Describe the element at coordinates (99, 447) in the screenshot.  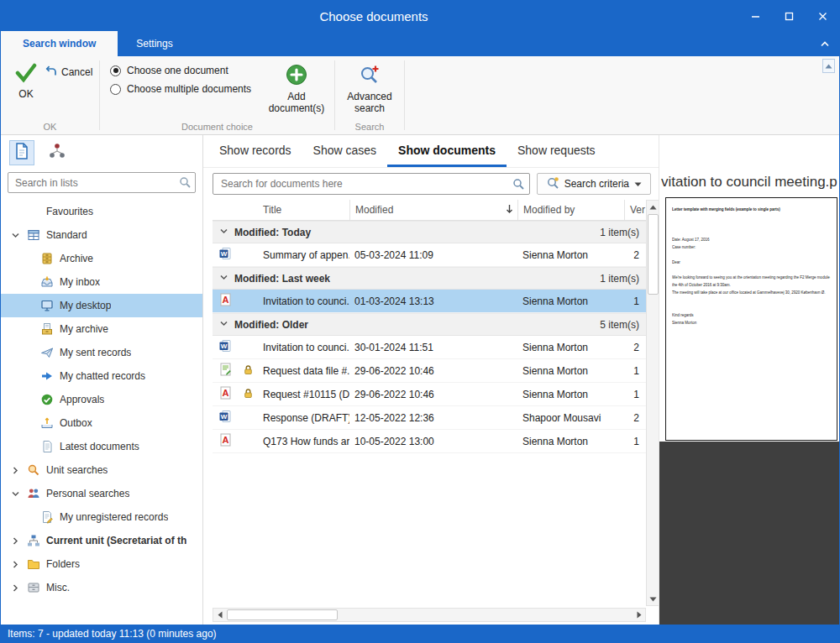
I see `sidebar-item-label: Latest documents` at that location.